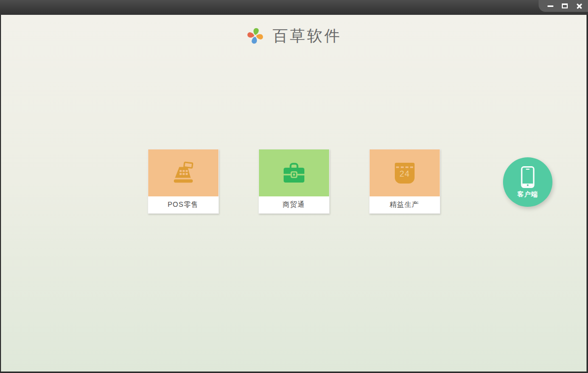 This screenshot has height=373, width=588. Describe the element at coordinates (294, 205) in the screenshot. I see `product-card-label: 商贸通` at that location.